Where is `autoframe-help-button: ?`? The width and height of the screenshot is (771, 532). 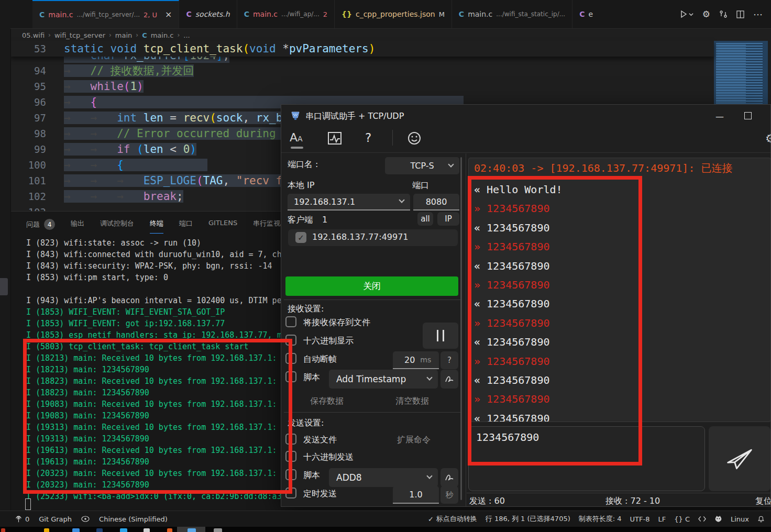 autoframe-help-button: ? is located at coordinates (449, 360).